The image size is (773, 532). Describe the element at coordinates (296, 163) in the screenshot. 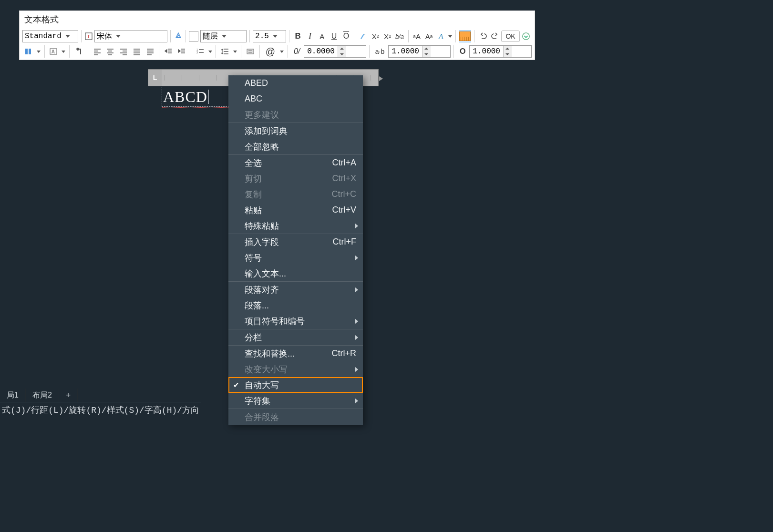

I see `menu-select-all: 全选Ctrl+A` at that location.